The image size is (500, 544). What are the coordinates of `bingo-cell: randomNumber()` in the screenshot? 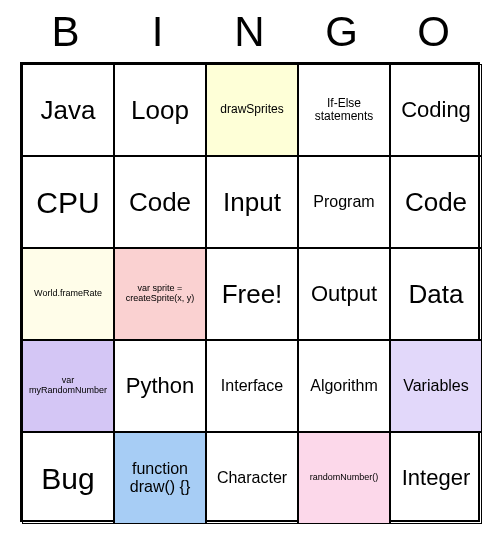 It's located at (344, 478).